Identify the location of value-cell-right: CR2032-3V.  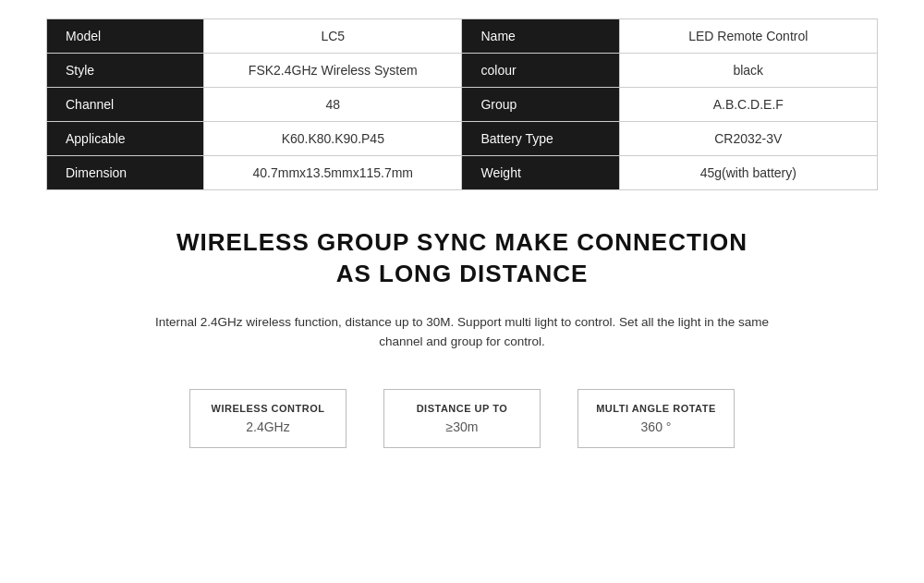
(748, 139).